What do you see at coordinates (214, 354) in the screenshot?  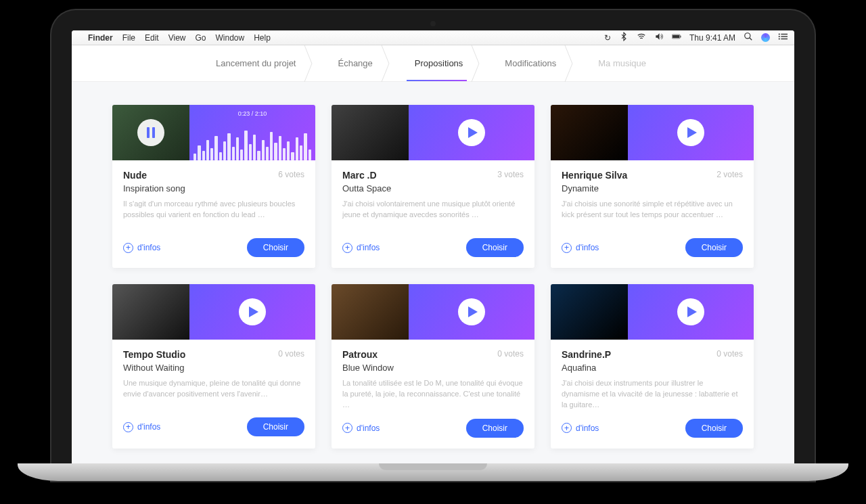 I see `card-titlebar: Tempo Studio0 votes` at bounding box center [214, 354].